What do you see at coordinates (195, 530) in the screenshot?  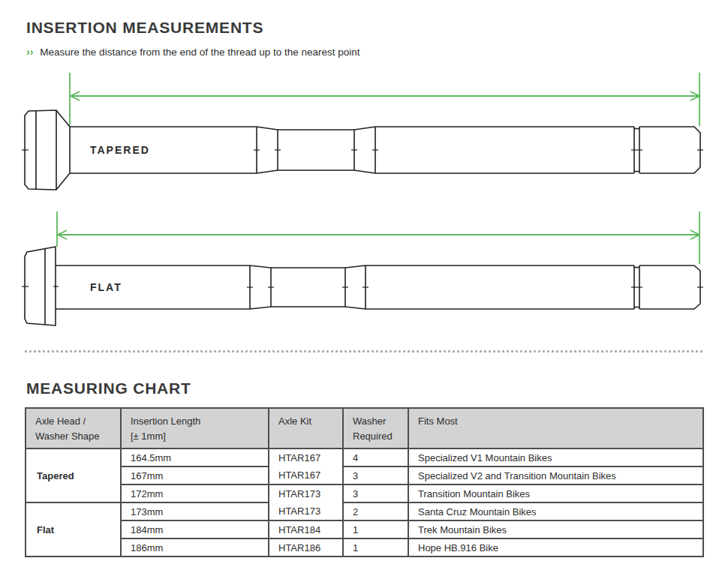 I see `cell-insertion-length: 184mm` at bounding box center [195, 530].